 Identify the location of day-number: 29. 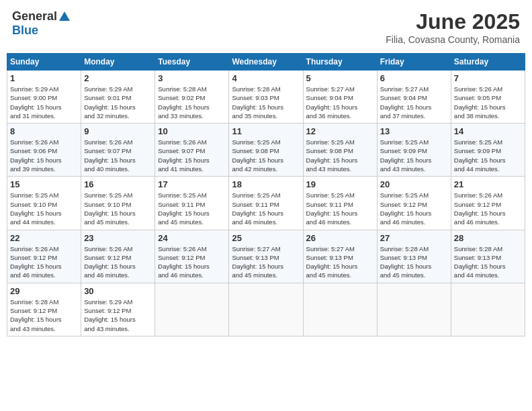
(44, 291).